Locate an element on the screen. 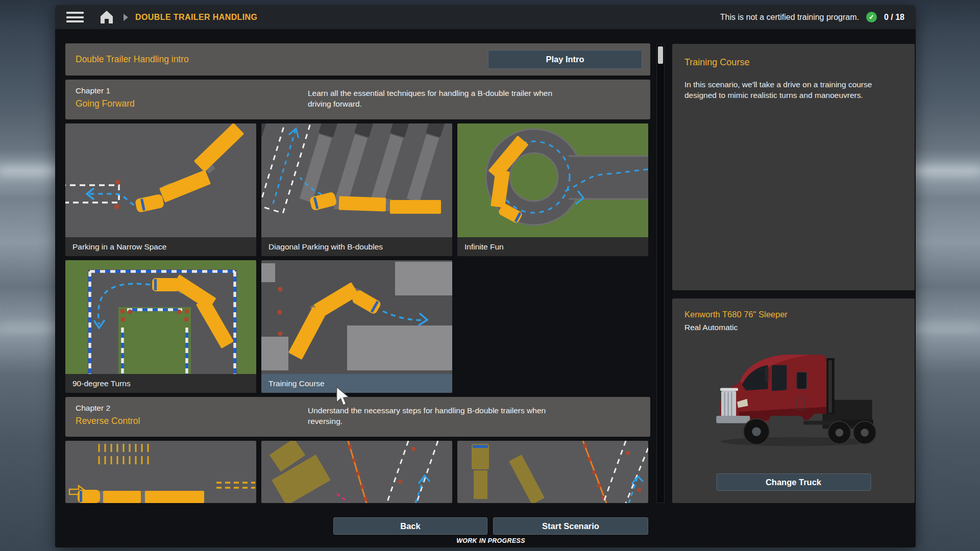  intro-title: Double Trailer Handling intro is located at coordinates (132, 59).